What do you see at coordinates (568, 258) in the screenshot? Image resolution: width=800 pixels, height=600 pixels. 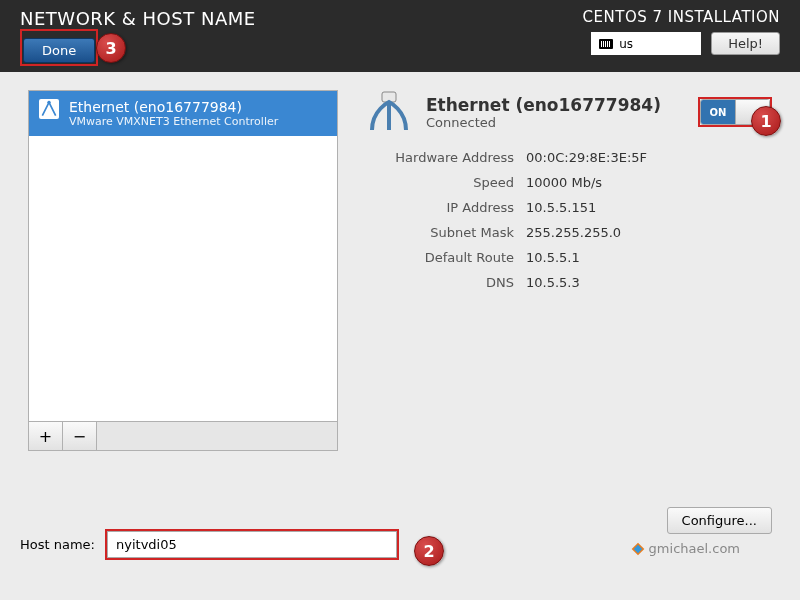 I see `prop-row: Default Route10.5.5.1` at bounding box center [568, 258].